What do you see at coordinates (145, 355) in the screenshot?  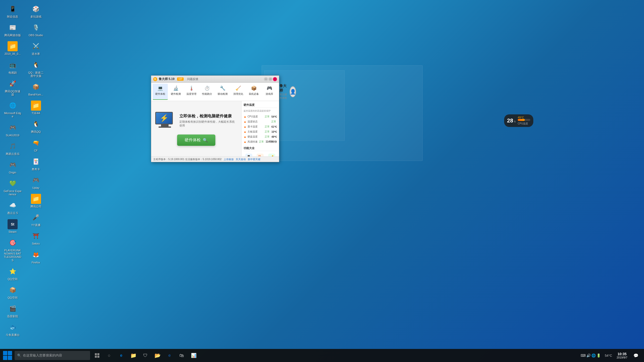 I see `taskbar-icon-shield: 🛡` at bounding box center [145, 355].